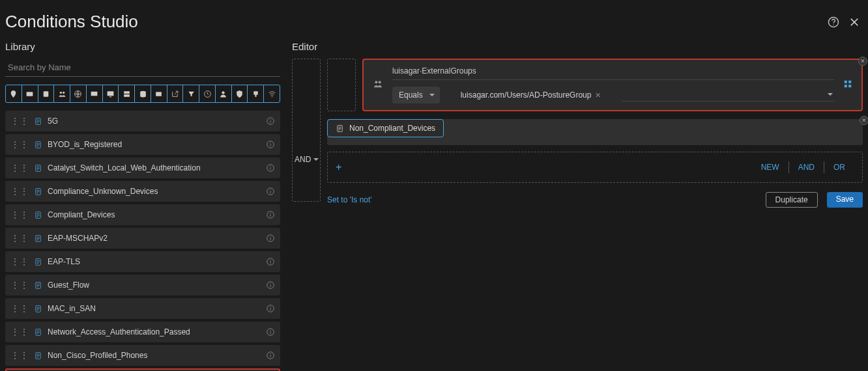 The height and width of the screenshot is (371, 868). Describe the element at coordinates (154, 121) in the screenshot. I see `condition-label: 5G` at that location.